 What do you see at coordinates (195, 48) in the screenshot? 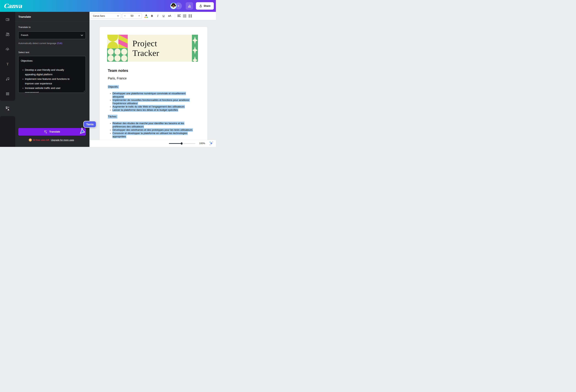
I see `banner-star-strip` at bounding box center [195, 48].